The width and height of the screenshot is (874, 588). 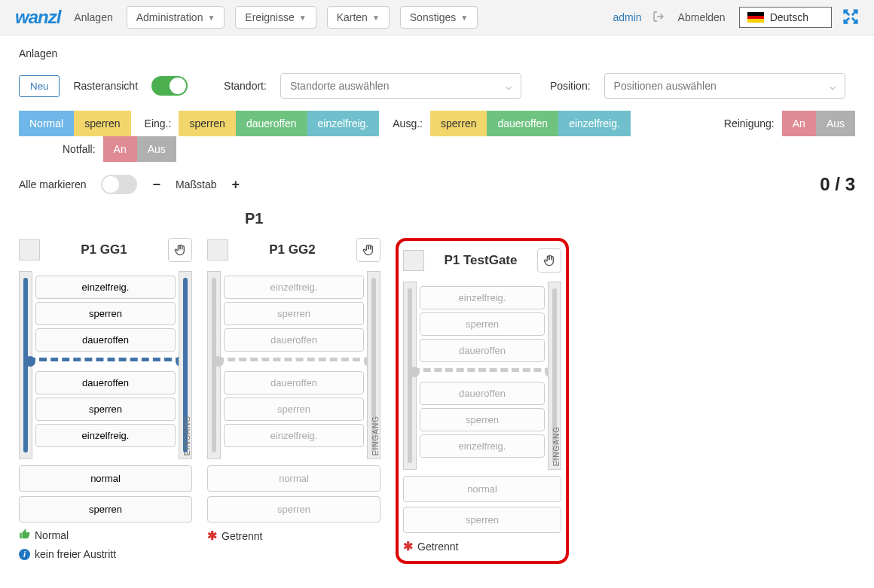 I want to click on nav-sonstiges-dropdown: Sonstiges ▼, so click(x=439, y=17).